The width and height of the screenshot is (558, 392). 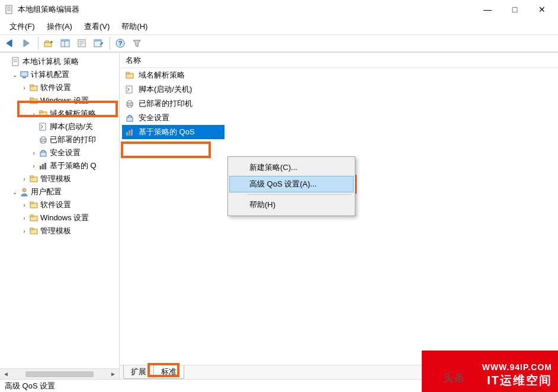 I want to click on forward-button, so click(x=27, y=43).